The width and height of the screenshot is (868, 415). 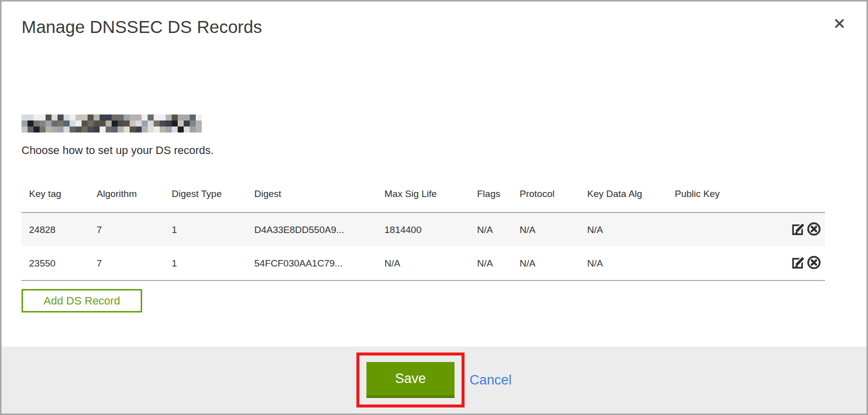 What do you see at coordinates (312, 194) in the screenshot?
I see `column-header-digest: Digest` at bounding box center [312, 194].